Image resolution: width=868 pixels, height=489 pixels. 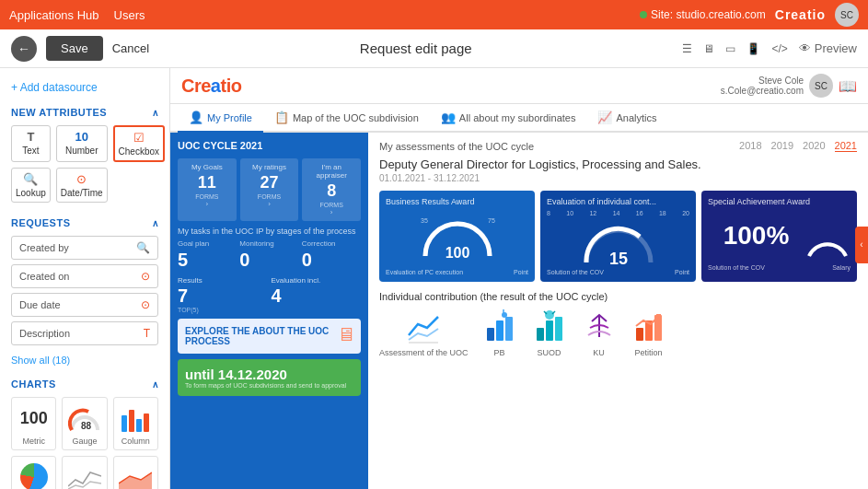 What do you see at coordinates (33, 475) in the screenshot?
I see `pie-preview` at bounding box center [33, 475].